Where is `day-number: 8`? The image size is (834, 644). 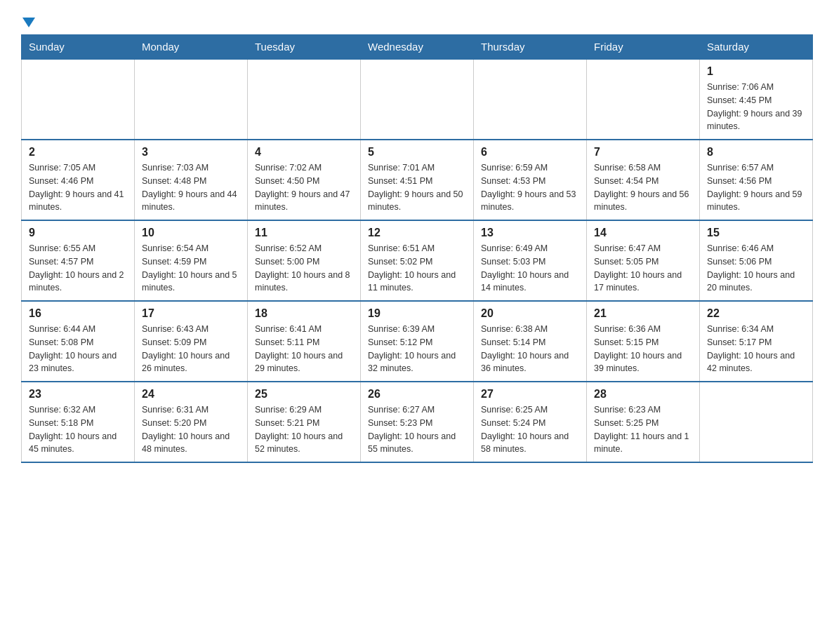 day-number: 8 is located at coordinates (756, 152).